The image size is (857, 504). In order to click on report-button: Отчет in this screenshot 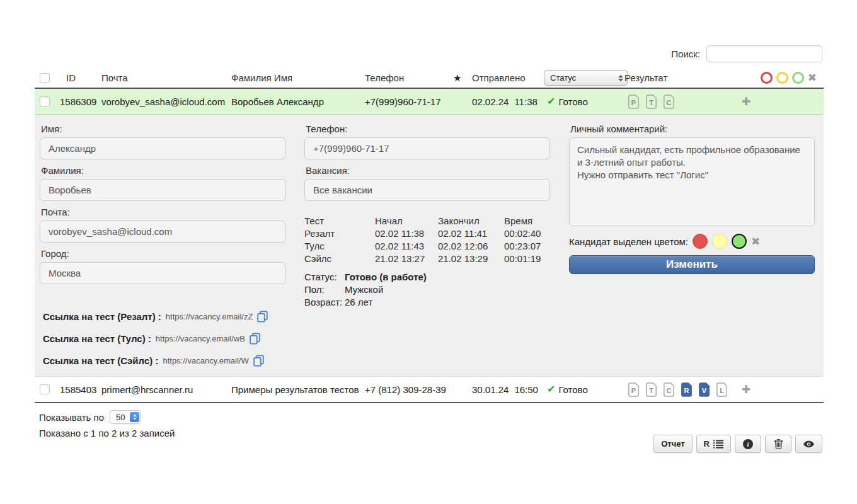, I will do `click(673, 444)`.